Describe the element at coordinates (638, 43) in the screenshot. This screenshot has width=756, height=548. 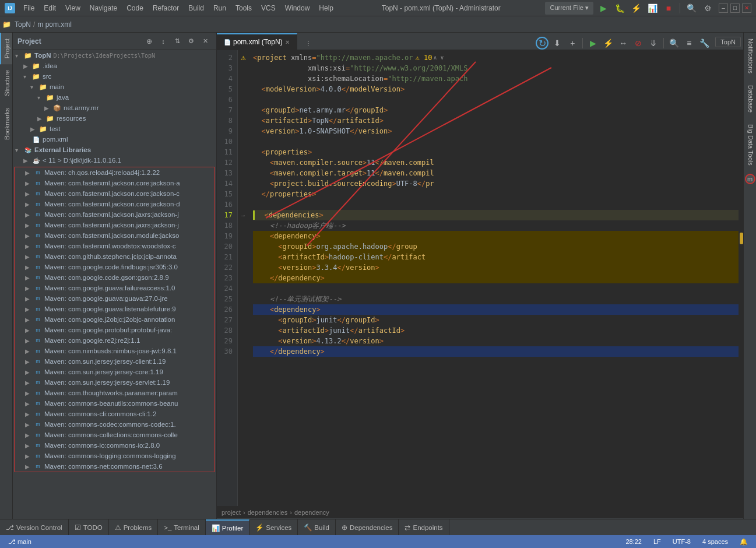
I see `maven-cancel: ⊘` at that location.